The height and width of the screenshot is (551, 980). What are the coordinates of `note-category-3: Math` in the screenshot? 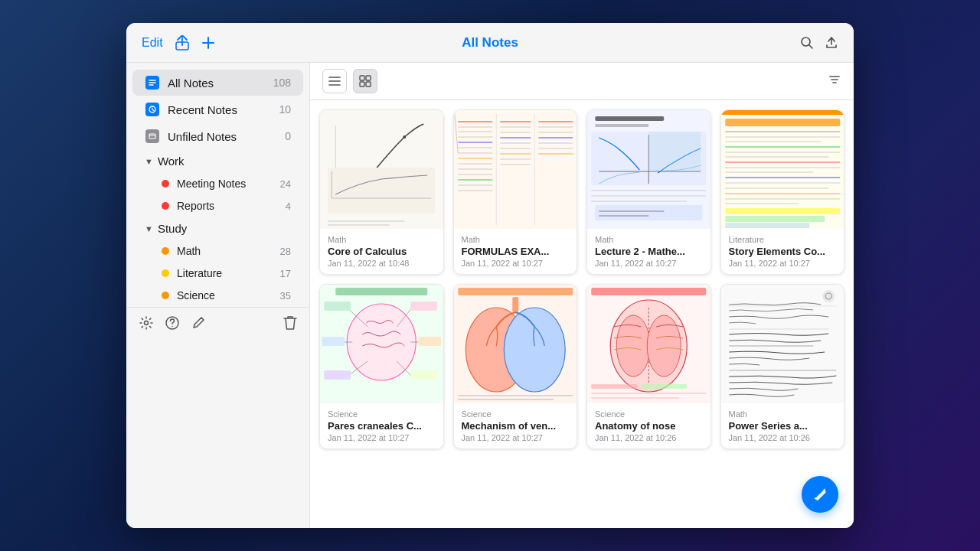 It's located at (649, 240).